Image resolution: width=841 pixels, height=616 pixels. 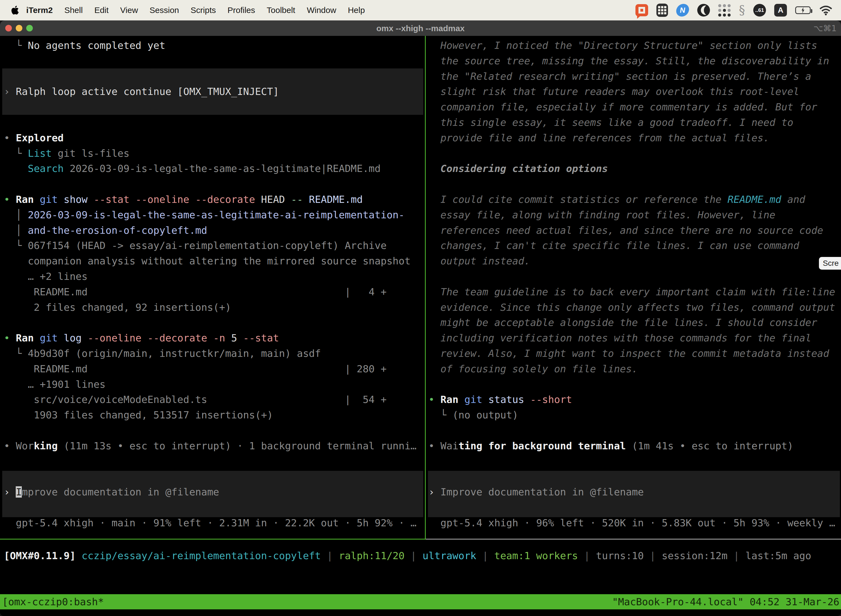 What do you see at coordinates (742, 10) in the screenshot?
I see `squiggle-icon: §` at bounding box center [742, 10].